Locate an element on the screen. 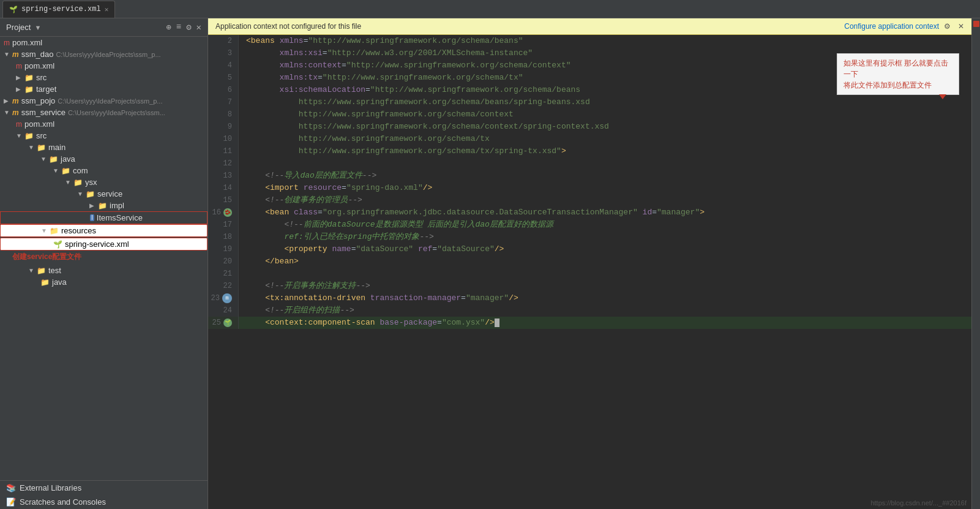 The width and height of the screenshot is (980, 509). gutter-16: 16 🫘 is located at coordinates (223, 213).